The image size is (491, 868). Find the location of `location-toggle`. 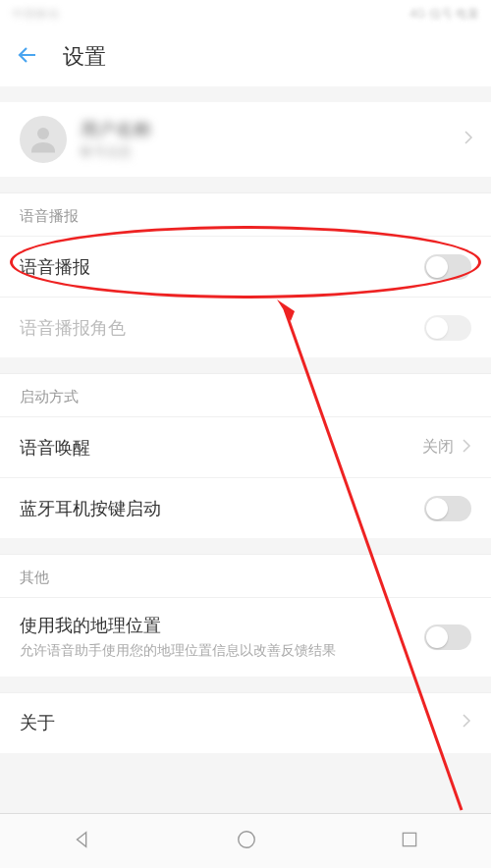

location-toggle is located at coordinates (448, 637).